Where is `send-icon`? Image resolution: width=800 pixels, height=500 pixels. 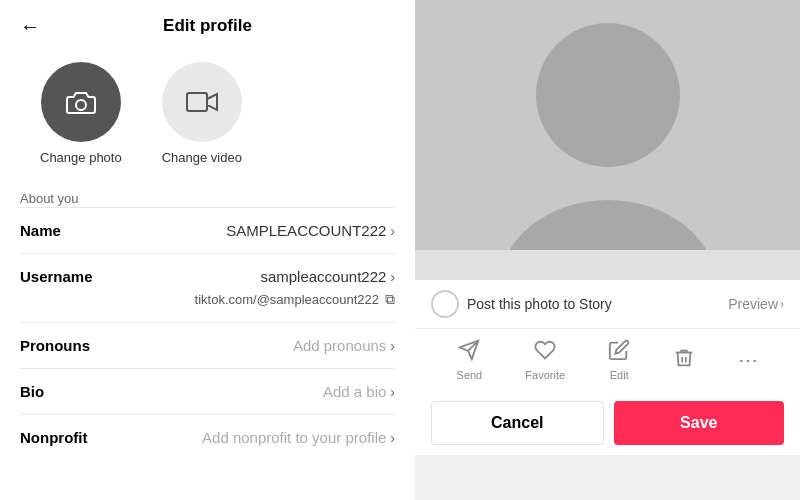
send-icon is located at coordinates (469, 352).